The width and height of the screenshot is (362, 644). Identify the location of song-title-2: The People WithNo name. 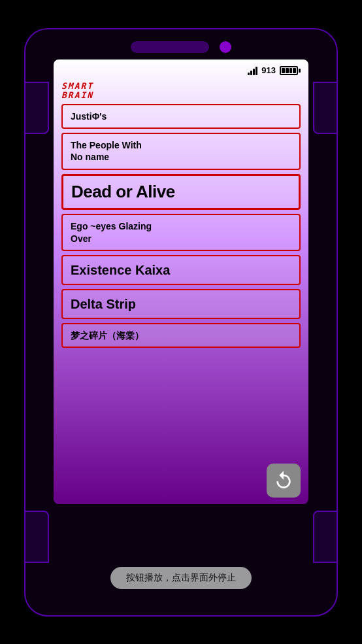
(181, 151).